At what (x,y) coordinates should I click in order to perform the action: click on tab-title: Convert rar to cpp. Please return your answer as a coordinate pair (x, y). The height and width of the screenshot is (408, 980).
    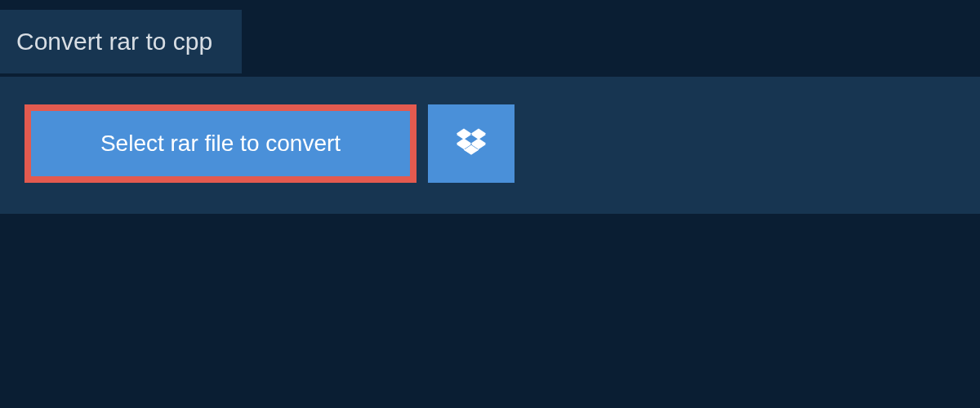
    Looking at the image, I should click on (114, 41).